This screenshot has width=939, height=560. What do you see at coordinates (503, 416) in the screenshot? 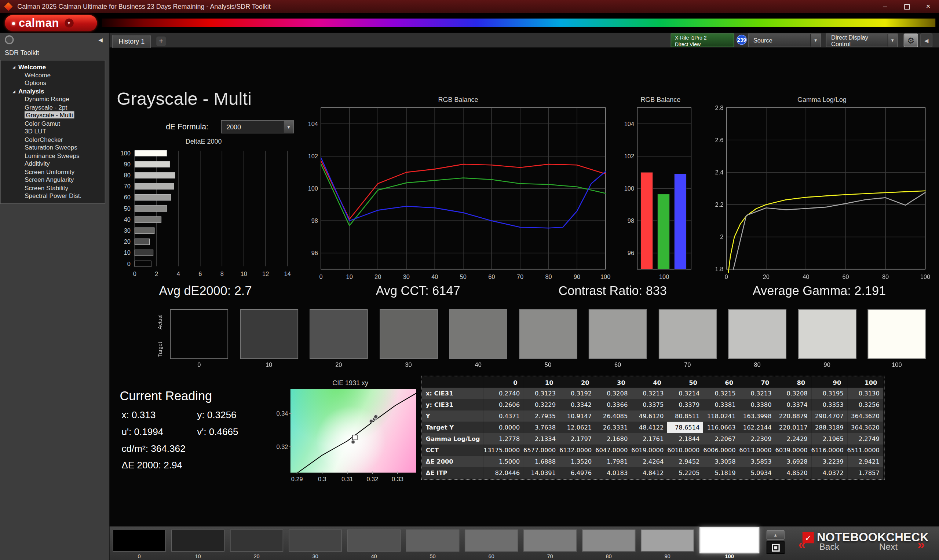
I see `table-cell: 0.4371` at bounding box center [503, 416].